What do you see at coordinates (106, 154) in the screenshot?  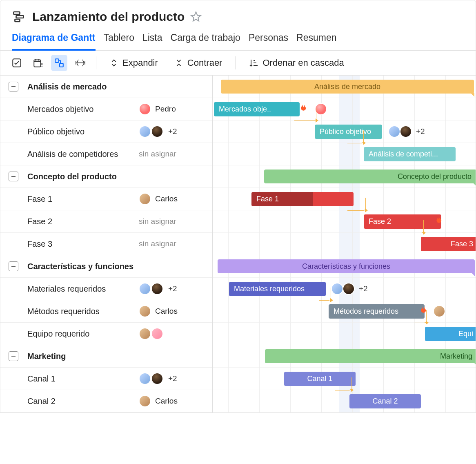 I see `task-row: Análisis de competidores sin asignar` at bounding box center [106, 154].